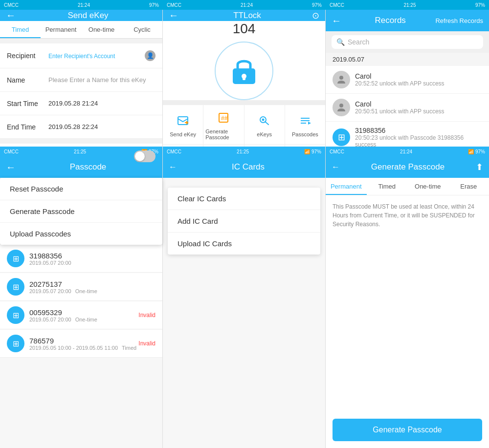 The image size is (489, 448). What do you see at coordinates (407, 42) in the screenshot?
I see `search-wrap: 🔍` at bounding box center [407, 42].